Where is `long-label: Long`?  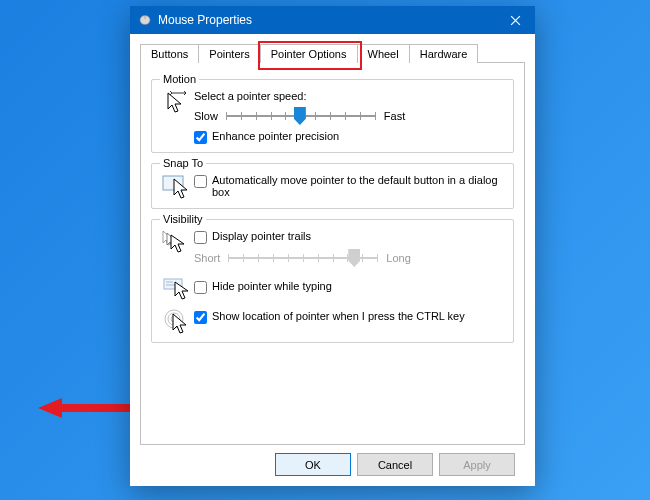
long-label: Long is located at coordinates (398, 258).